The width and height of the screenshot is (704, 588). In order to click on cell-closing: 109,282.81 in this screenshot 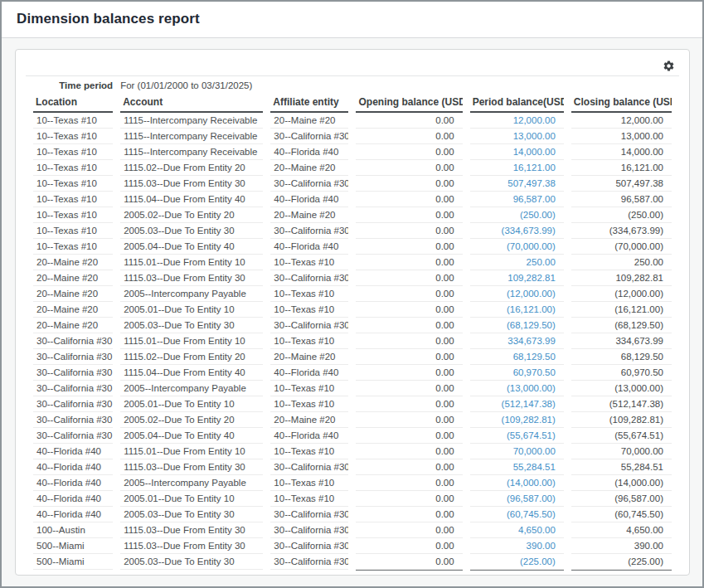, I will do `click(622, 279)`.